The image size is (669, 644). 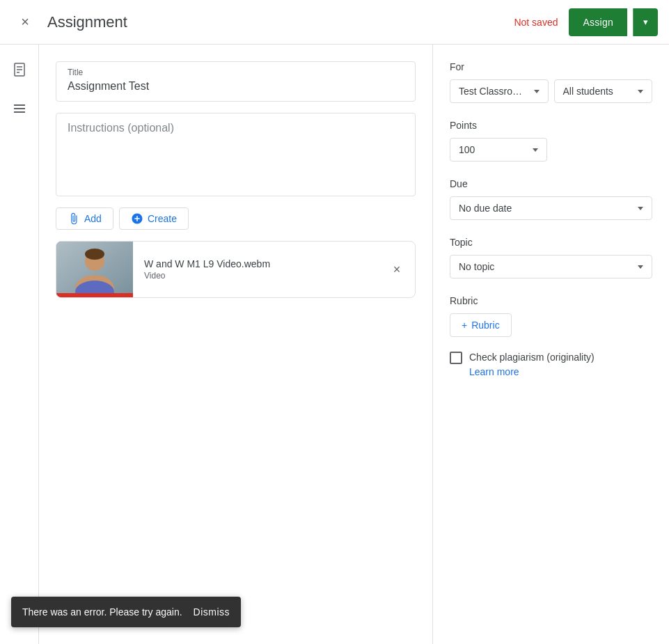 I want to click on points-value: 100, so click(x=466, y=150).